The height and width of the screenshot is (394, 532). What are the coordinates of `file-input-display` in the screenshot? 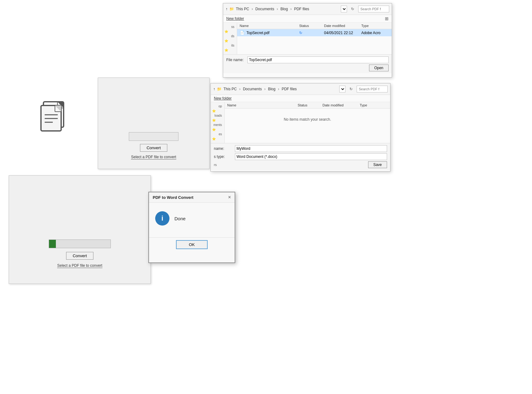 It's located at (154, 137).